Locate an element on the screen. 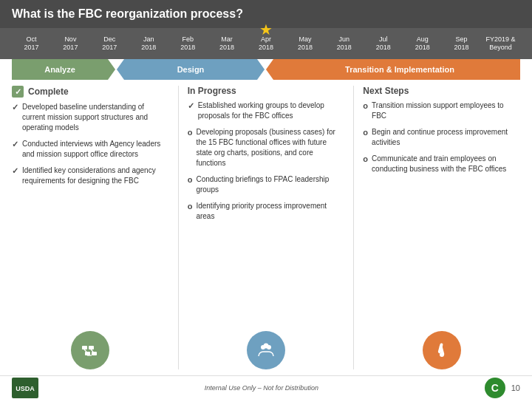  complete-icon-circle is located at coordinates (90, 350).